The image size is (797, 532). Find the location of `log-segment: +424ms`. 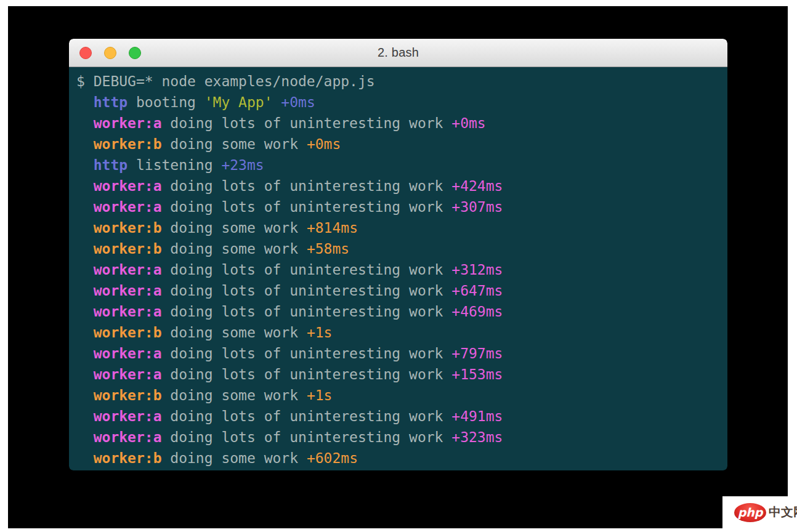

log-segment: +424ms is located at coordinates (477, 186).